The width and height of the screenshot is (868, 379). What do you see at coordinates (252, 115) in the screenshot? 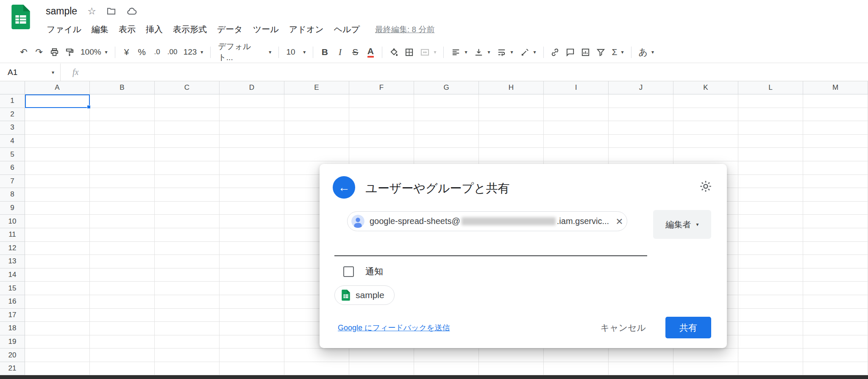
I see `cell-D2` at bounding box center [252, 115].